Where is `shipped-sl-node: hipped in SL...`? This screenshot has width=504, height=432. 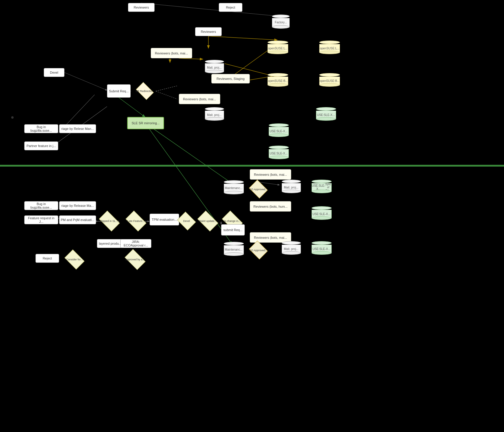
shipped-sl-node: hipped in SL... is located at coordinates (109, 221).